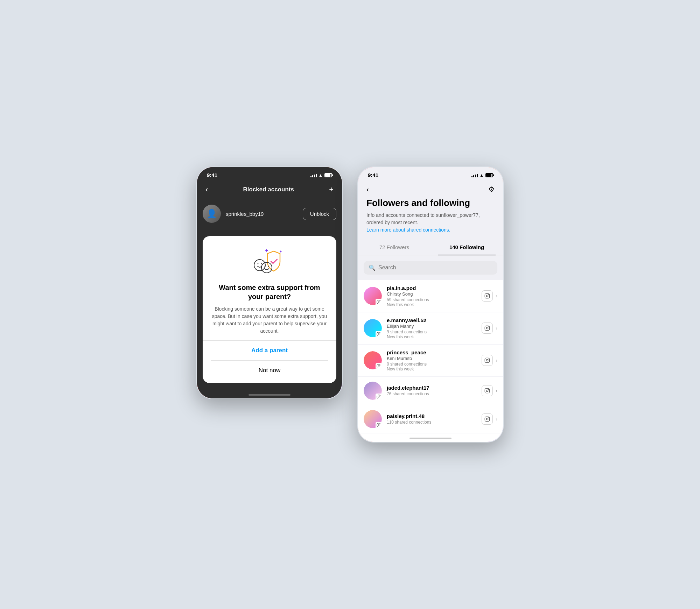  I want to click on search-bar: 🔍, so click(430, 268).